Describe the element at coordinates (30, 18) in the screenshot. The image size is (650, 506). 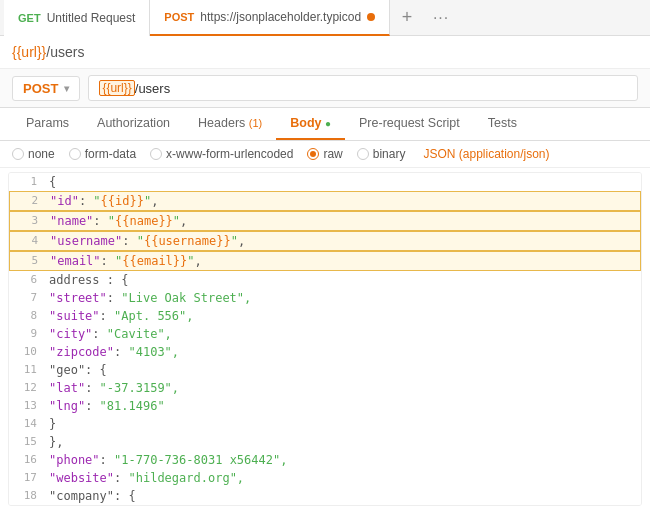
I see `get-method-badge: GET` at that location.